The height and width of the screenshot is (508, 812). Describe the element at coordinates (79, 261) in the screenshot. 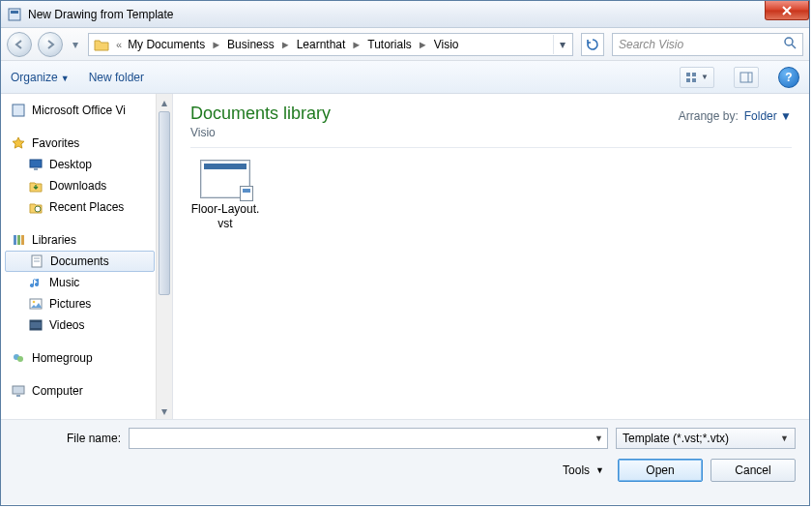

I see `sidebar-item-documents: Documents` at that location.